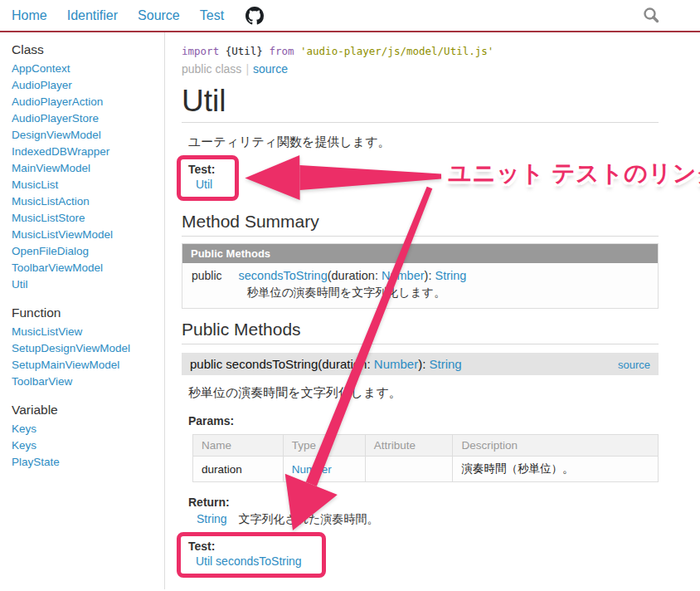 This screenshot has height=591, width=700. I want to click on sidebar-section-variable: Variable, so click(84, 410).